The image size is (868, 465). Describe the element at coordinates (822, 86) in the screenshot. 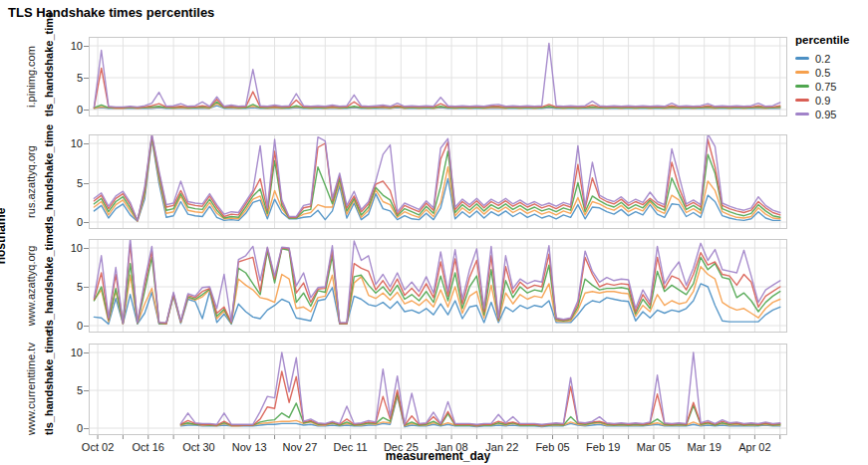

I see `legend-item-0.75: 0.75` at that location.